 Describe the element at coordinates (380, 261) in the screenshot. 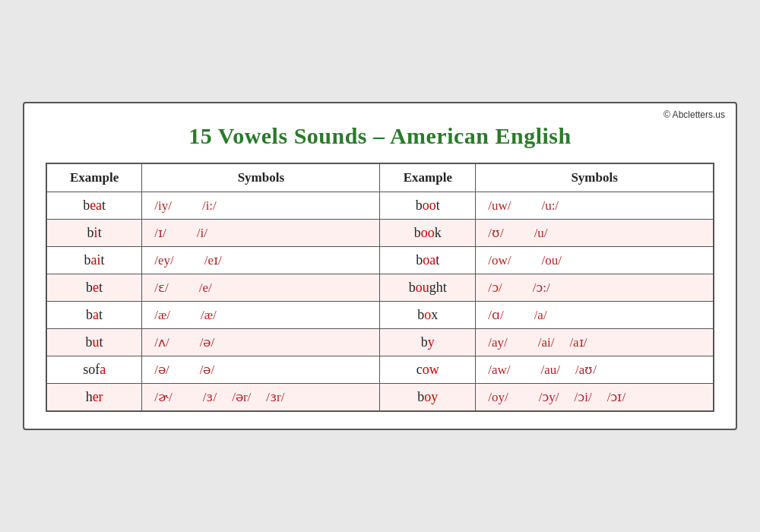

I see `table-row: bait/ey//eɪ/boat/ow//ou/` at that location.